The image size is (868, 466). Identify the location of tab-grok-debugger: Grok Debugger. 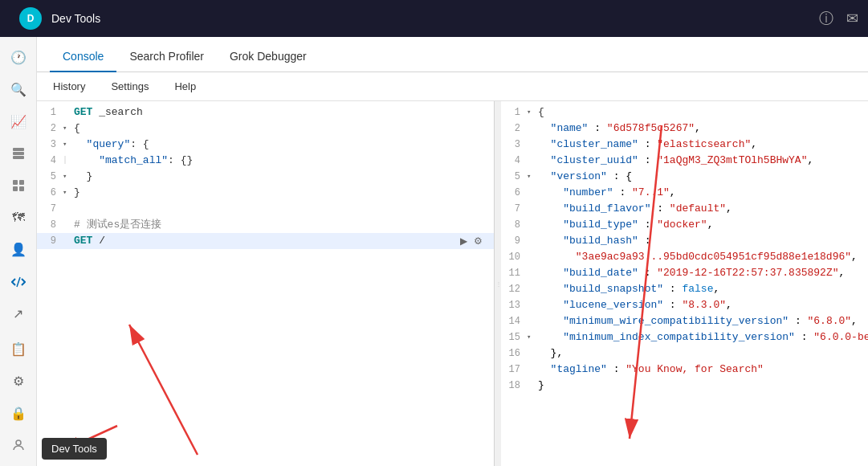
(268, 57).